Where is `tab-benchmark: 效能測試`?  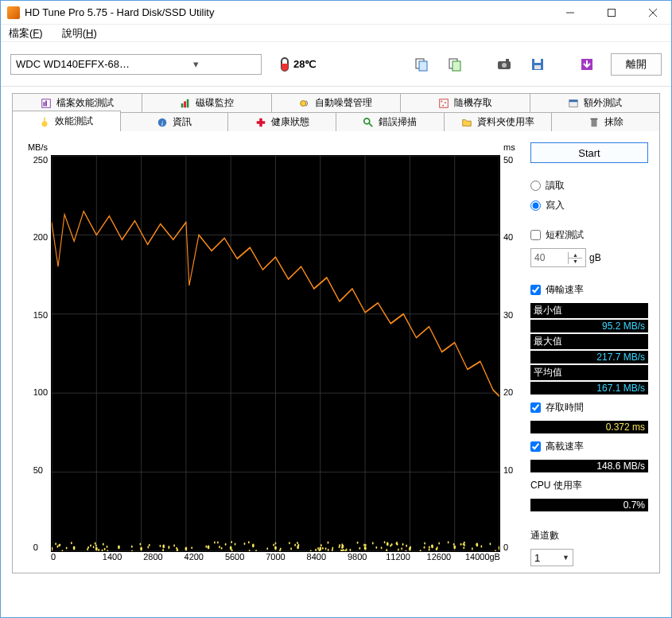
tab-benchmark: 效能測試 is located at coordinates (67, 121).